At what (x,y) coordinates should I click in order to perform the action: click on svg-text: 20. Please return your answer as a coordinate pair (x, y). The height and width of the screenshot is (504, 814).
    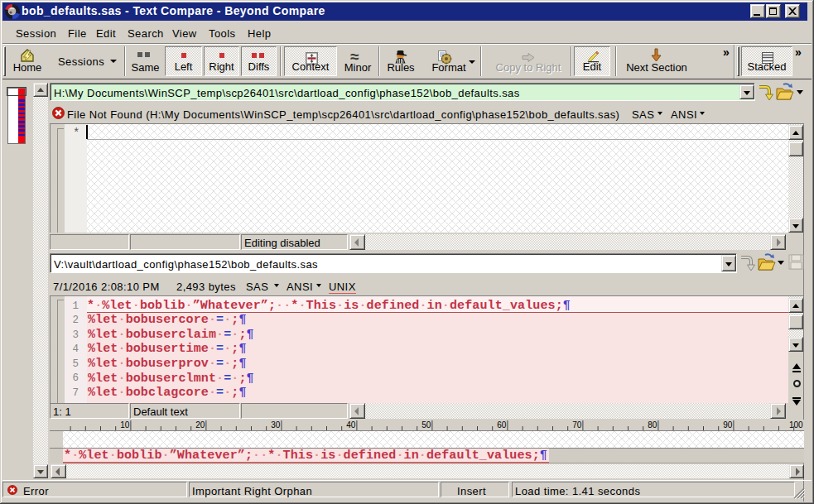
    Looking at the image, I should click on (200, 425).